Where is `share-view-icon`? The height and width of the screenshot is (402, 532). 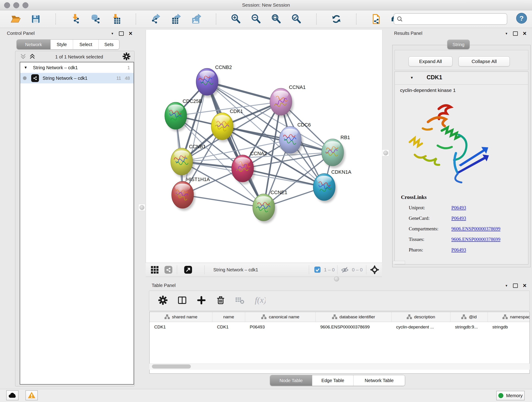 share-view-icon is located at coordinates (168, 270).